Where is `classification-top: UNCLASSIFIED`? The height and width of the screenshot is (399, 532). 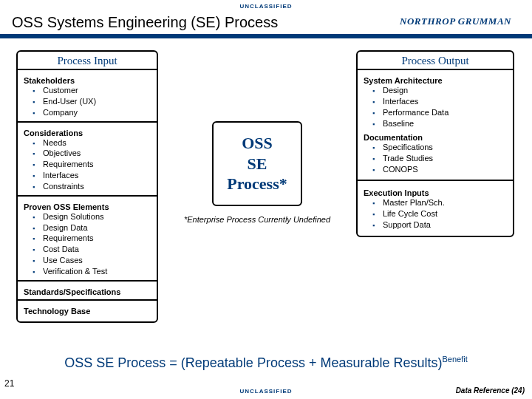 classification-top: UNCLASSIFIED is located at coordinates (266, 4).